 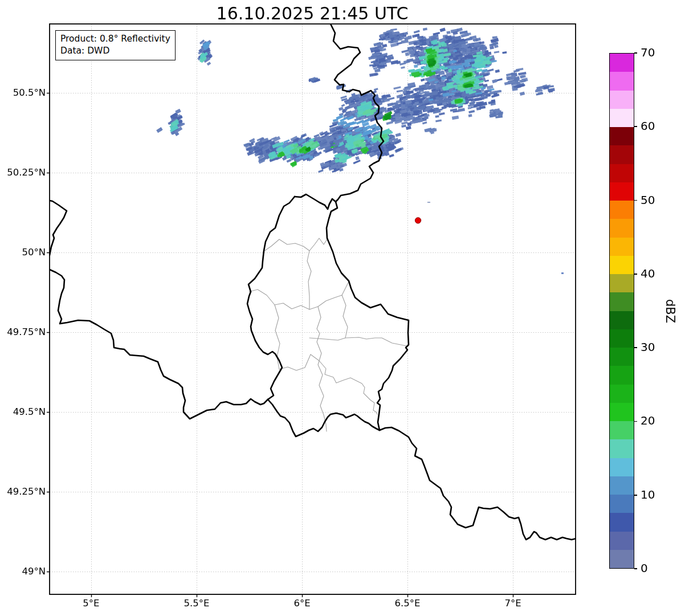 What do you see at coordinates (115, 39) in the screenshot?
I see `info-product-line: Product: 0.8° Reflectivity` at bounding box center [115, 39].